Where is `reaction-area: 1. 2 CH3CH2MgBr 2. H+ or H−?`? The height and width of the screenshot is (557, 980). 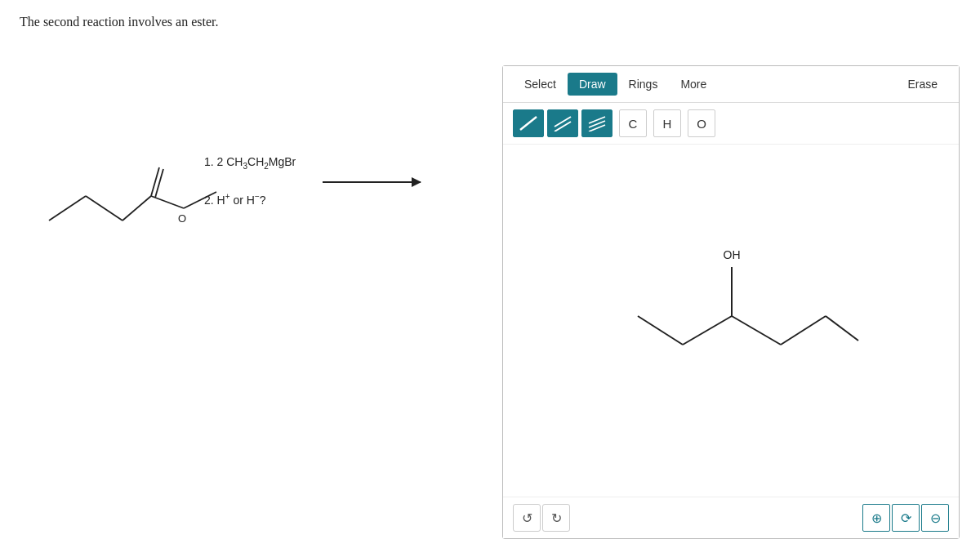
reaction-area: 1. 2 CH3CH2MgBr 2. H+ or H−? is located at coordinates (331, 212).